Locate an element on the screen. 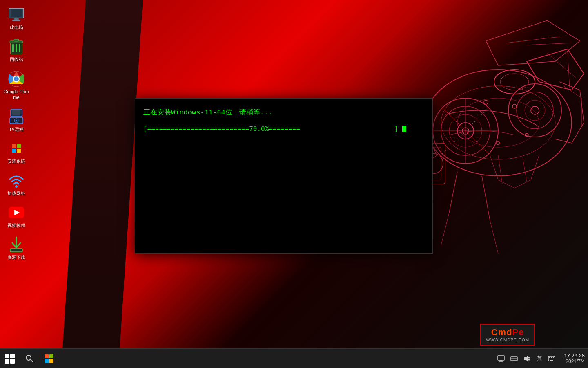  tray-date: 2021/7/4 is located at coordinates (575, 361).